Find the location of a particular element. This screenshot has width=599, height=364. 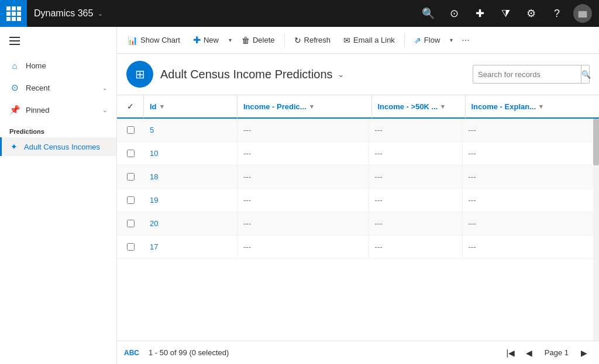

flow-button: ⇗ Flow is located at coordinates (427, 40).